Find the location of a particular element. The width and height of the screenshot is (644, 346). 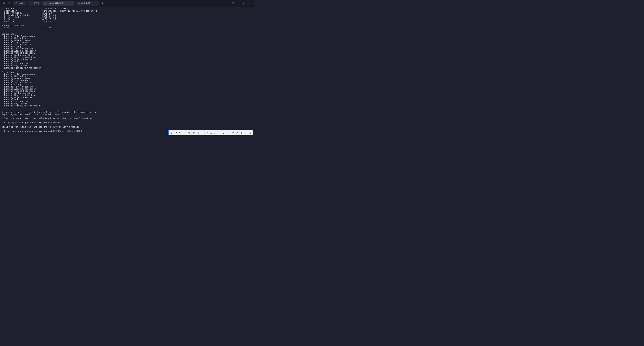

pencil-icon is located at coordinates (216, 133).